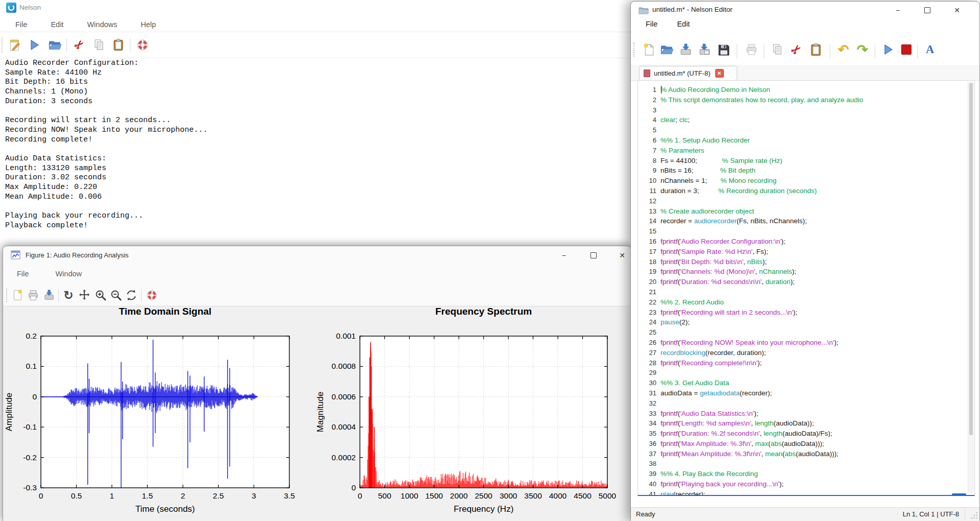 The height and width of the screenshot is (521, 980). What do you see at coordinates (805, 10) in the screenshot?
I see `editor-titlebar: untitled.m* - Nelson Editor − ✕` at bounding box center [805, 10].